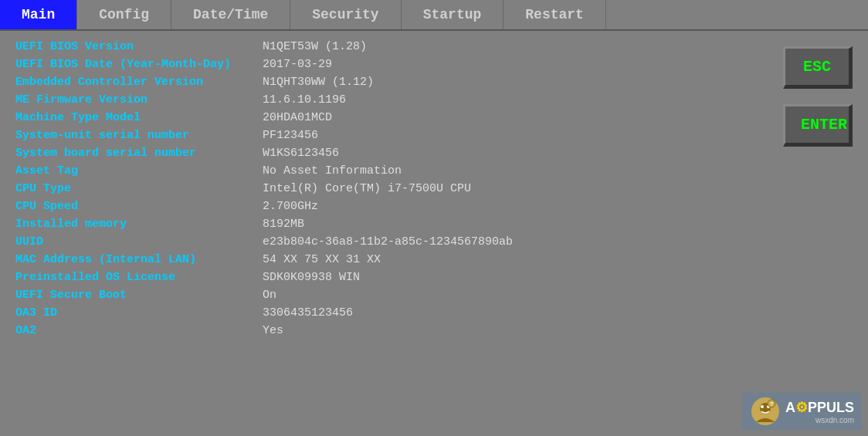 This screenshot has height=436, width=868. What do you see at coordinates (384, 330) in the screenshot?
I see `table-row: OA2Yes` at bounding box center [384, 330].